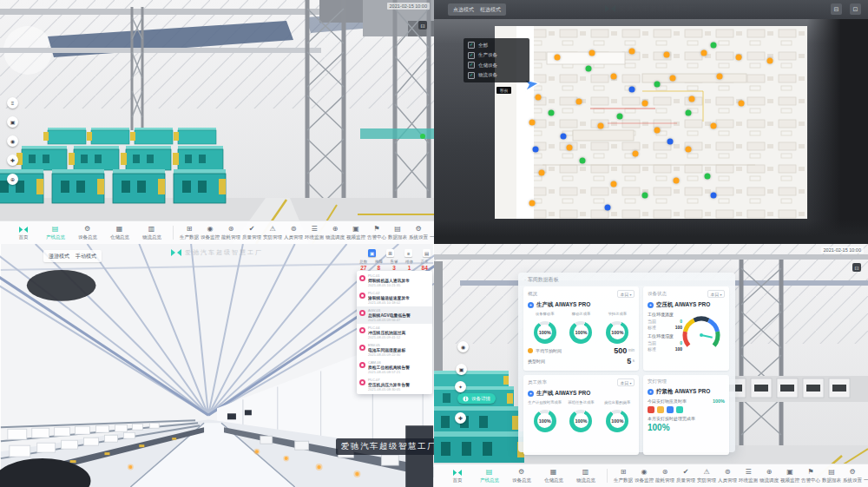 The height and width of the screenshot is (487, 868). What do you see at coordinates (86, 257) in the screenshot?
I see `mode-manual: 手动模式` at bounding box center [86, 257].